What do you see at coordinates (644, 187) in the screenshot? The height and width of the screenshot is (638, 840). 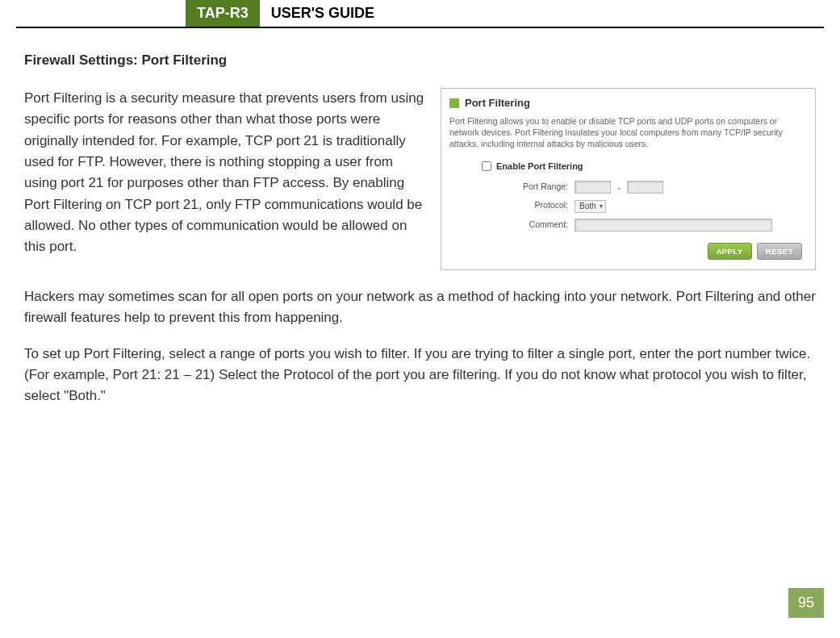 I see `port-range-row: Port Range: -` at bounding box center [644, 187].